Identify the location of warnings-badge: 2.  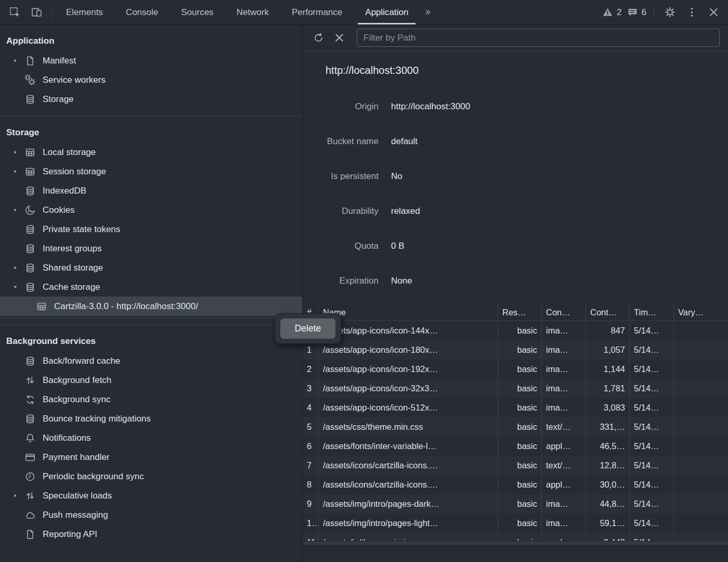
(612, 12).